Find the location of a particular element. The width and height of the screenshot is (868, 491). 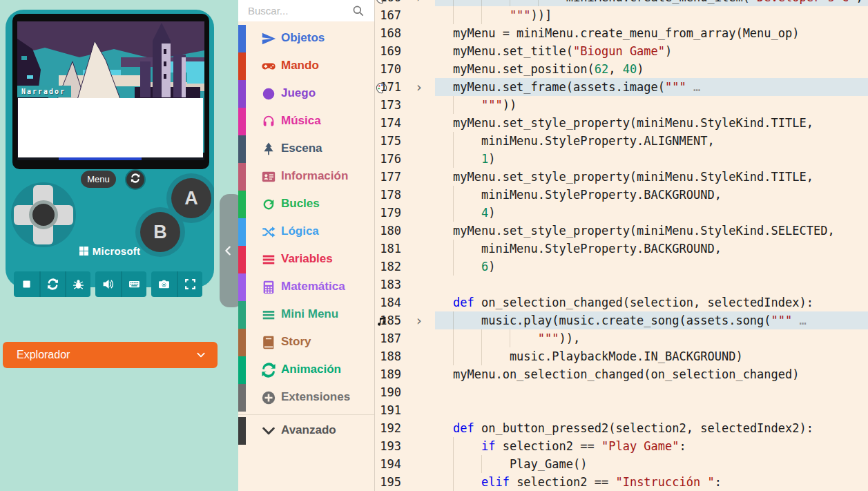

device-reset-button is located at coordinates (135, 180).